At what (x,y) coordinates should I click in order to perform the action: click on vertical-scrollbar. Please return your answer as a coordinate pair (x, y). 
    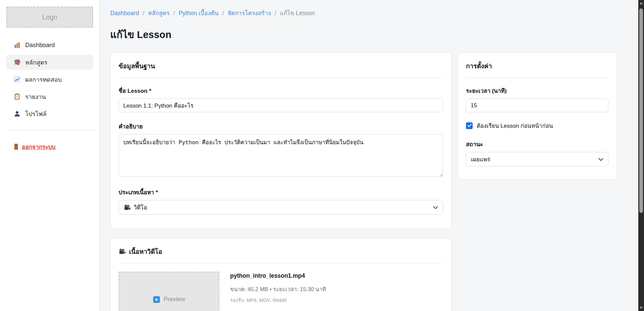
    Looking at the image, I should click on (641, 155).